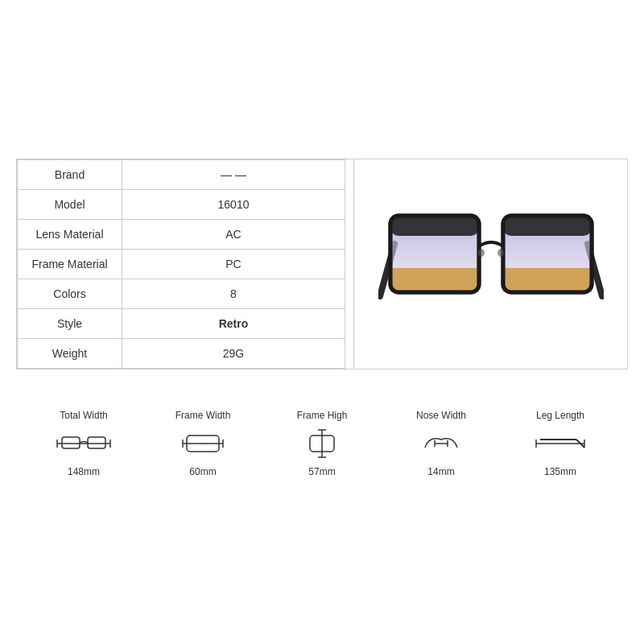 This screenshot has width=644, height=644. I want to click on dimension-item: Frame Width 60mm, so click(203, 444).